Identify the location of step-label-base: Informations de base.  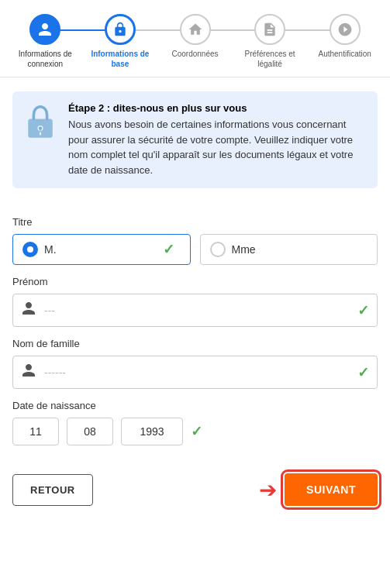
(120, 59).